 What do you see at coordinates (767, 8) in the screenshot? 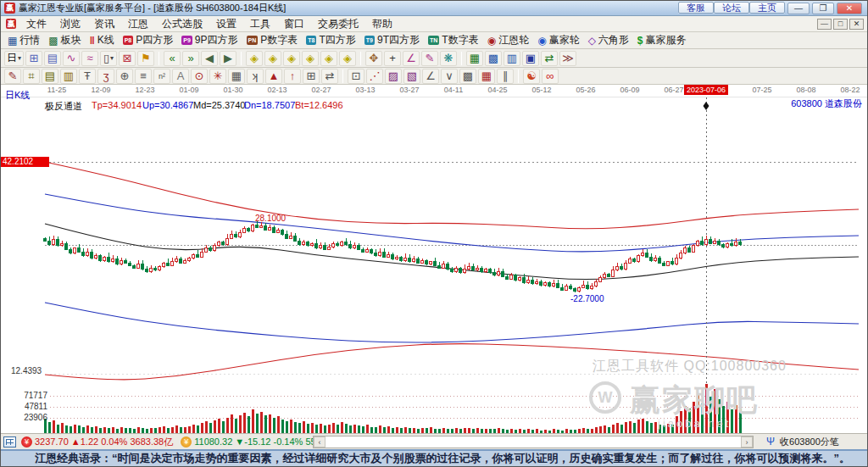
I see `title-button-3: 主页` at bounding box center [767, 8].